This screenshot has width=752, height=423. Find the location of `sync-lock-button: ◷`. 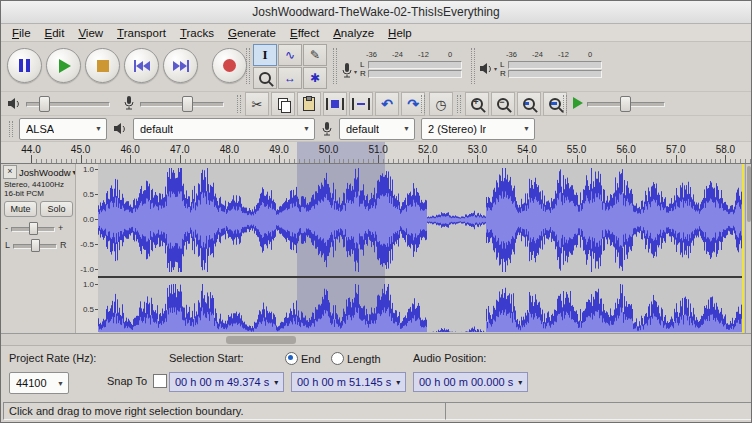

sync-lock-button: ◷ is located at coordinates (441, 104).